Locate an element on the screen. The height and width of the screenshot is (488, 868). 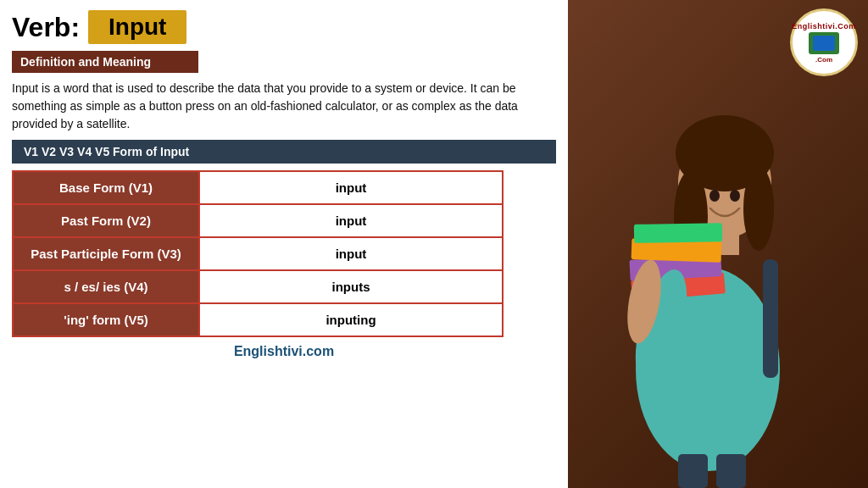
verb-label: Verb: is located at coordinates (46, 27).